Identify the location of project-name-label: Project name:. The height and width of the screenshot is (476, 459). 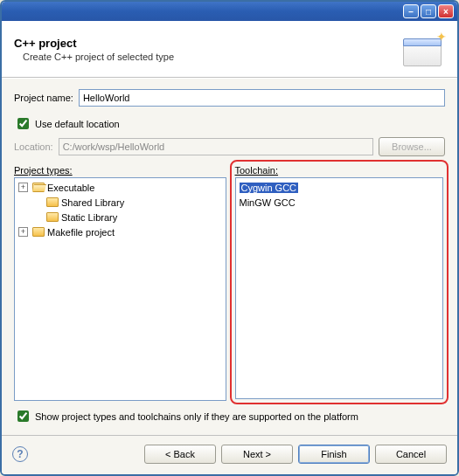
(44, 98).